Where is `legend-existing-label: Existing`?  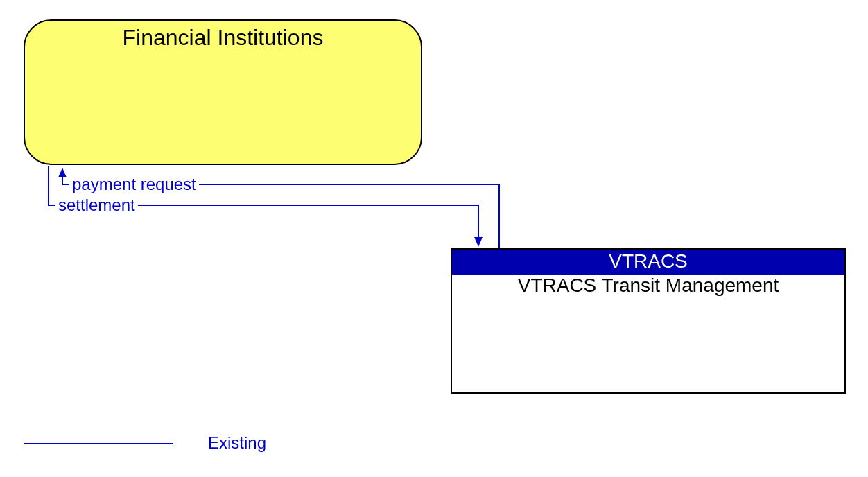
legend-existing-label: Existing is located at coordinates (237, 443).